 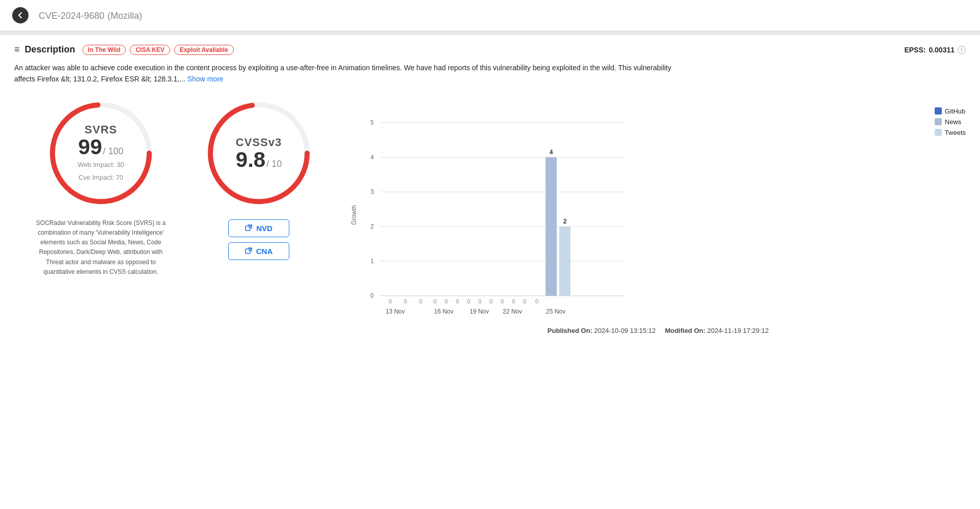 I want to click on legend-news-box, so click(x=938, y=122).